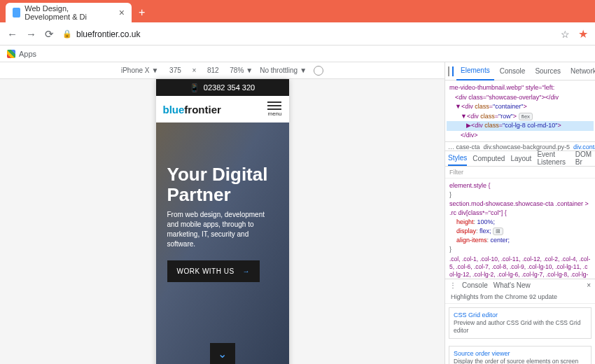 The width and height of the screenshot is (595, 364). I want to click on device-toolbar: iPhone X ▼ × 78% ▼ No throttling ▼, so click(223, 71).